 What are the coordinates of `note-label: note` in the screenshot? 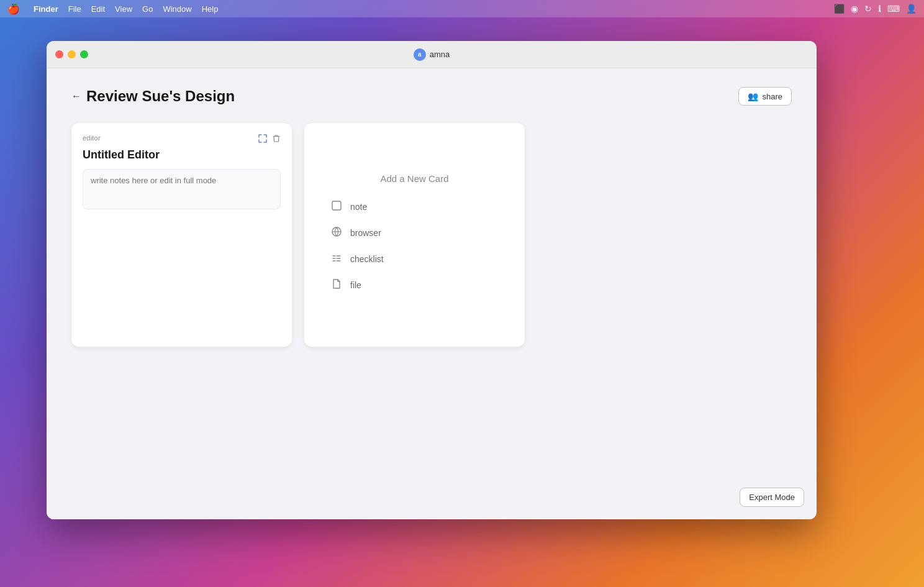 It's located at (359, 207).